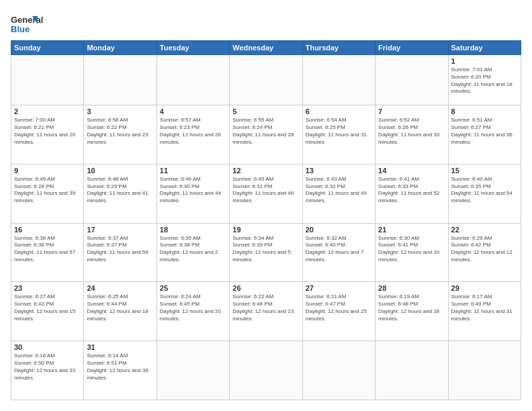  I want to click on week-row-6: 30Sunrise: 6:16 AM Sunset: 6:50 PM Dayli…, so click(266, 371).